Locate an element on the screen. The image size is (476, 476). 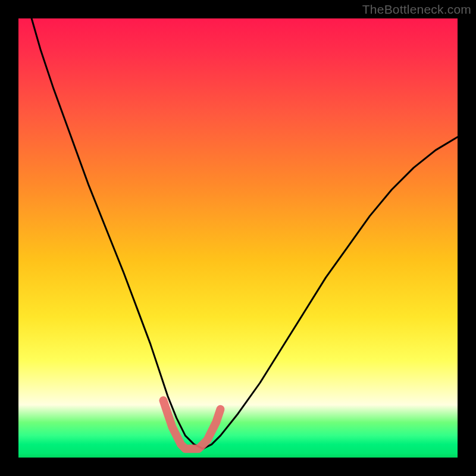
watermark-text: TheBottleneck.com is located at coordinates (416, 10).